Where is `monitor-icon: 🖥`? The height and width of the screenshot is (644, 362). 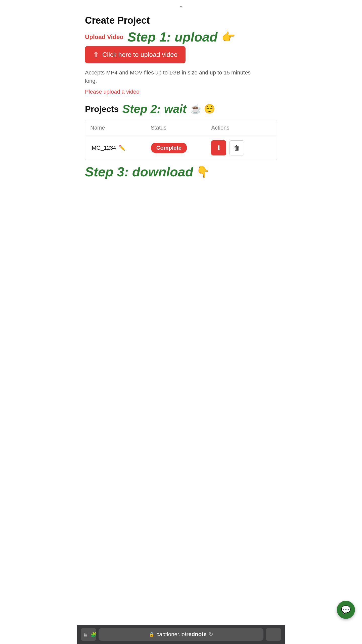
monitor-icon: 🖥 is located at coordinates (85, 635).